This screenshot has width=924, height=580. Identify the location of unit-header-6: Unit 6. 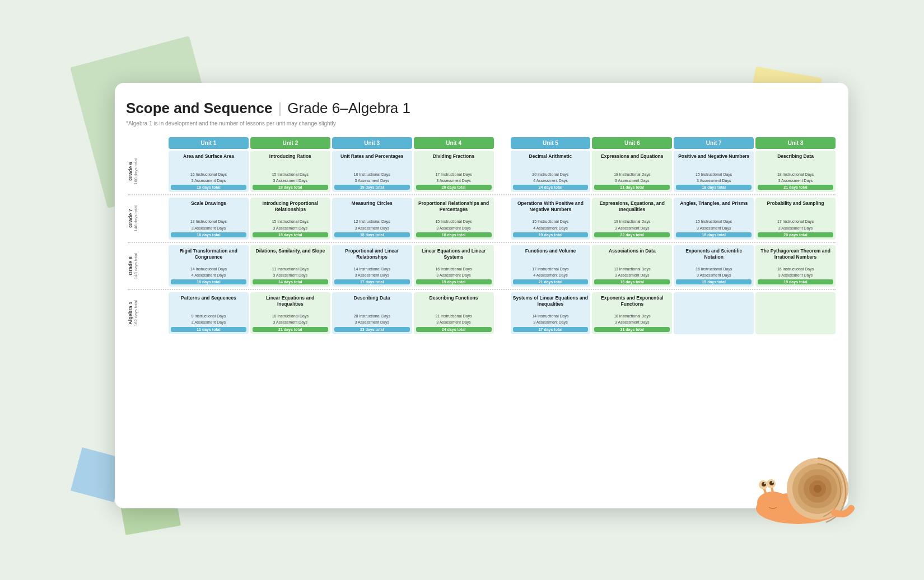
(632, 143).